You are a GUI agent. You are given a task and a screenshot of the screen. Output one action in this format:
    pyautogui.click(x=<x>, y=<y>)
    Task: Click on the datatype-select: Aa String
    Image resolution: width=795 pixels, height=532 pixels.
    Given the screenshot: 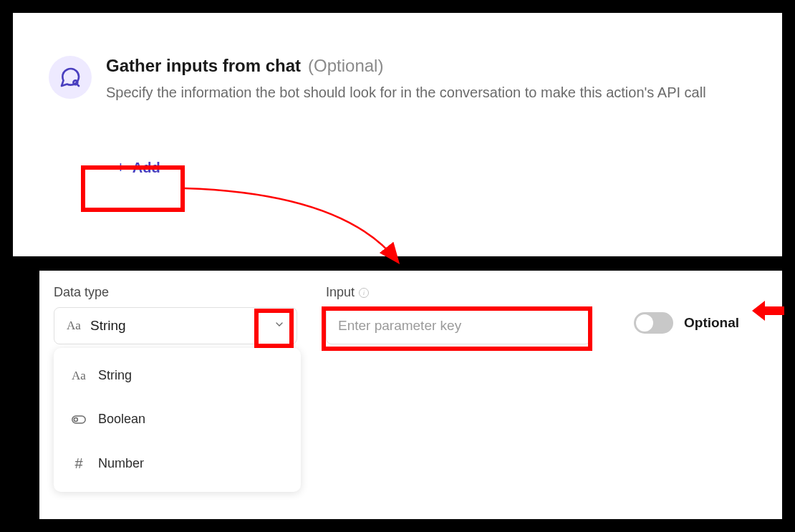 What is the action you would take?
    pyautogui.click(x=175, y=326)
    